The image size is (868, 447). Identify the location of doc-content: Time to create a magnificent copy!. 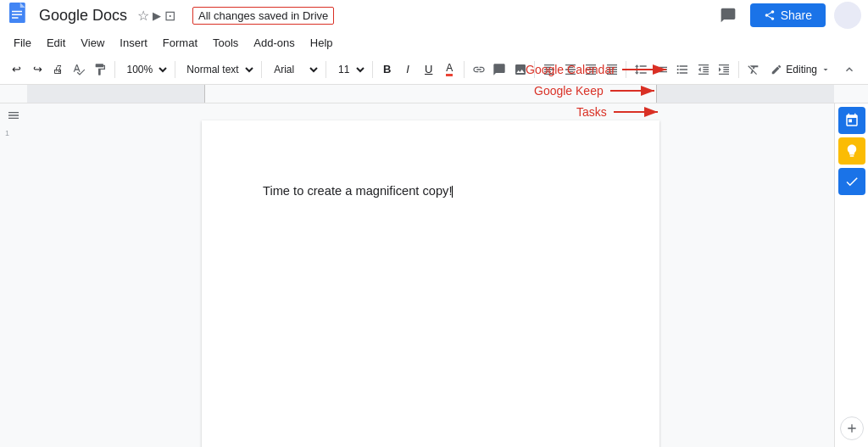
(358, 191).